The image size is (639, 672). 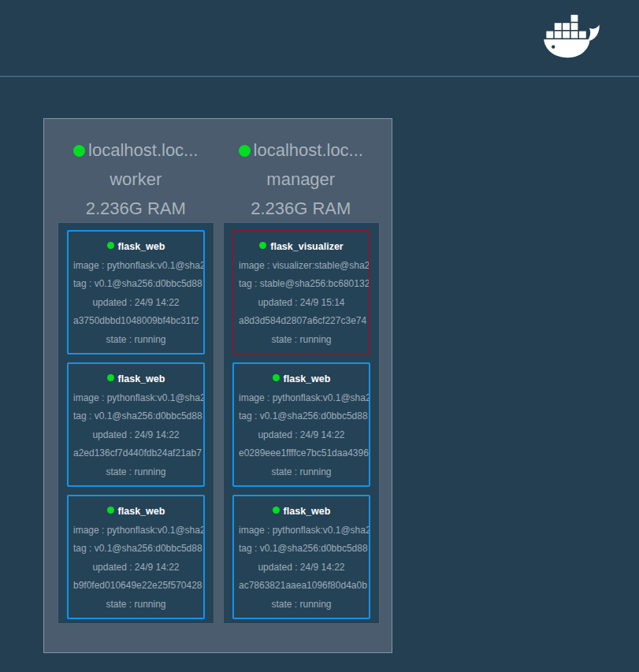 I want to click on task-id: e0289eee1ffffce7bc51daa4396, so click(x=301, y=453).